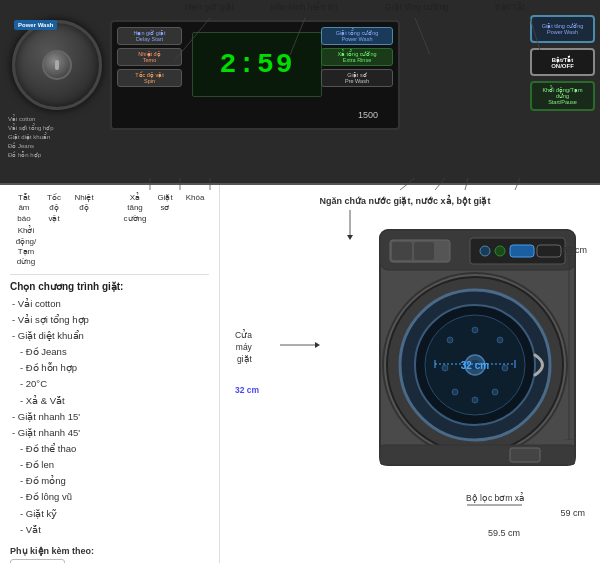 This screenshot has width=600, height=563. Describe the element at coordinates (110, 433) in the screenshot. I see `list-item: - Giặt nhanh 45'` at that location.